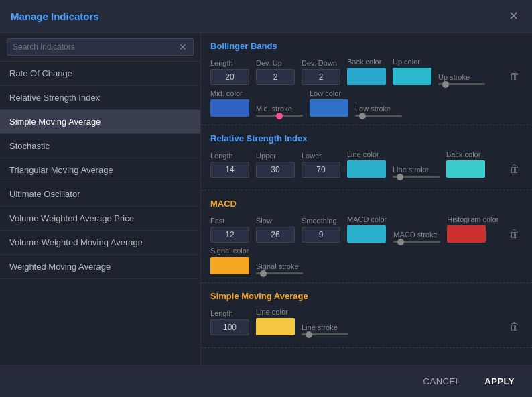  Describe the element at coordinates (230, 221) in the screenshot. I see `macd-fast-label: Fast` at that location.